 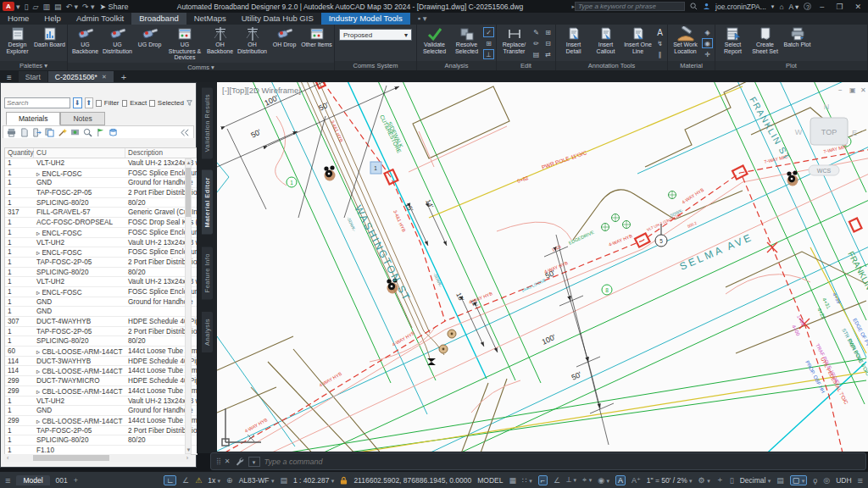 I want to click on search-up-button: ⬆, so click(x=90, y=103).